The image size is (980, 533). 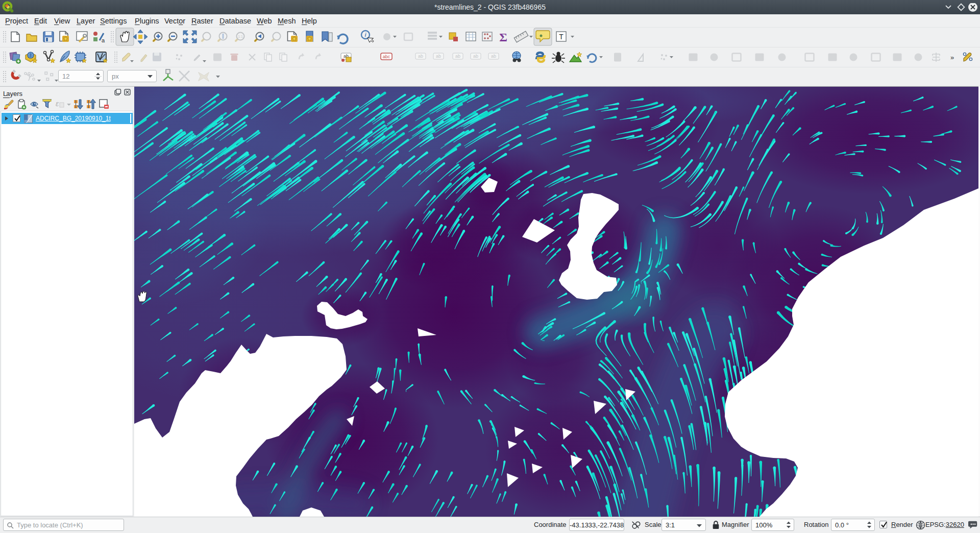 What do you see at coordinates (240, 37) in the screenshot?
I see `svg-text: 1:1` at bounding box center [240, 37].